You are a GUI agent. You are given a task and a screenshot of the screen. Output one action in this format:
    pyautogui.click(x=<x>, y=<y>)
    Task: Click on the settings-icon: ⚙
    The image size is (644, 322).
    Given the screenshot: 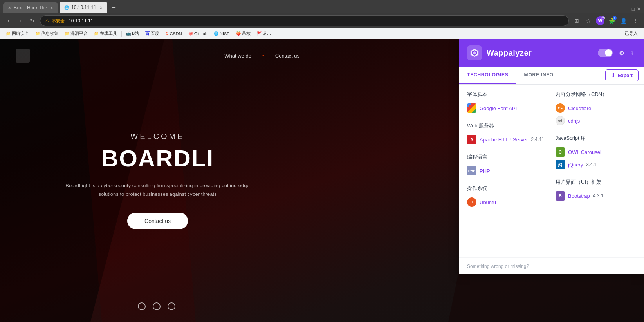 What is the action you would take?
    pyautogui.click(x=622, y=53)
    